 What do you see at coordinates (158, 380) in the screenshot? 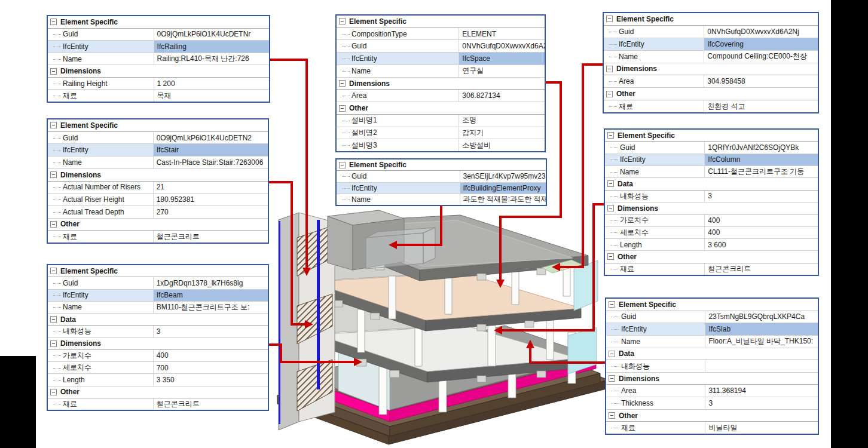
I see `property-row-length: Length3 350` at bounding box center [158, 380].